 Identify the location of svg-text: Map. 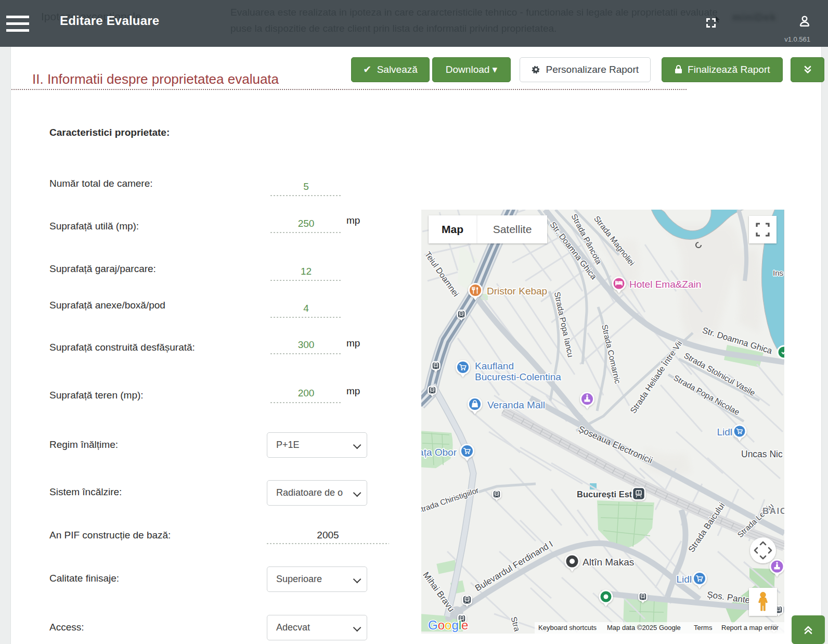
(452, 229).